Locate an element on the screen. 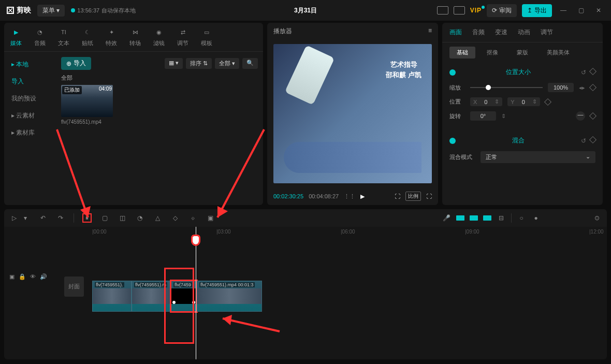 This screenshot has width=611, height=364. filter-button: 全部 ▾ is located at coordinates (227, 63).